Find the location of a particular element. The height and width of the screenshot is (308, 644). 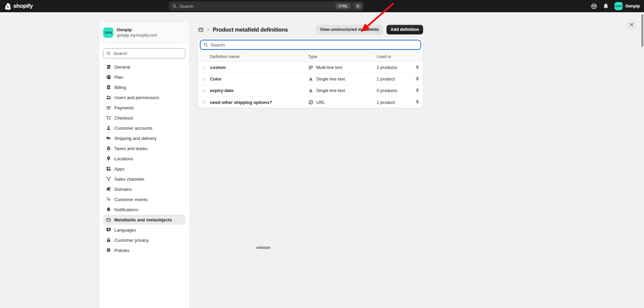

store-header: GEN Genpip genpip.myshopify.com is located at coordinates (144, 33).